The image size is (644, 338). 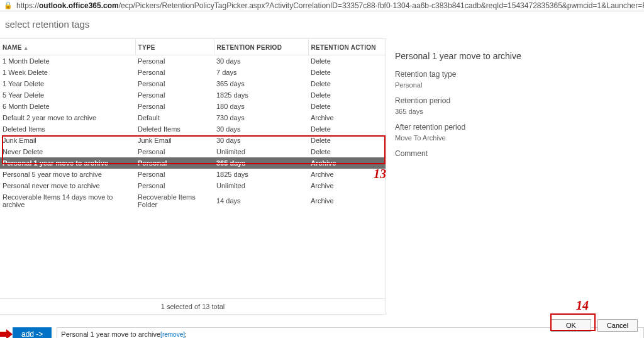 I want to click on cell-name: Default 2 year move to archive, so click(x=68, y=118).